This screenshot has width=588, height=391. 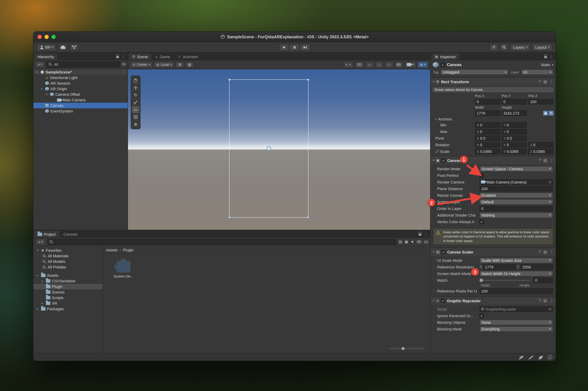 I want to click on rect-transform-header: ▾ ⊞ Rect Transform ? ▤ ⋮, so click(x=493, y=82).